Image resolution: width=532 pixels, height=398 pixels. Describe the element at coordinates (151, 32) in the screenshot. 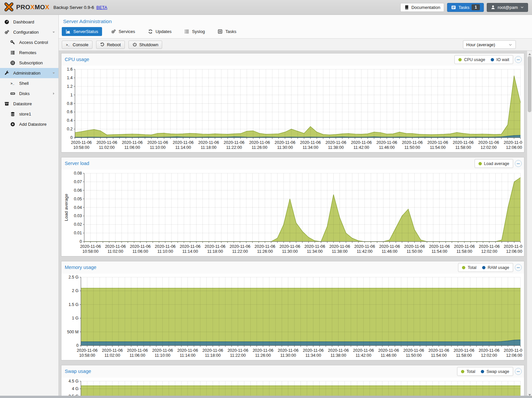

I see `refresh-icon` at that location.